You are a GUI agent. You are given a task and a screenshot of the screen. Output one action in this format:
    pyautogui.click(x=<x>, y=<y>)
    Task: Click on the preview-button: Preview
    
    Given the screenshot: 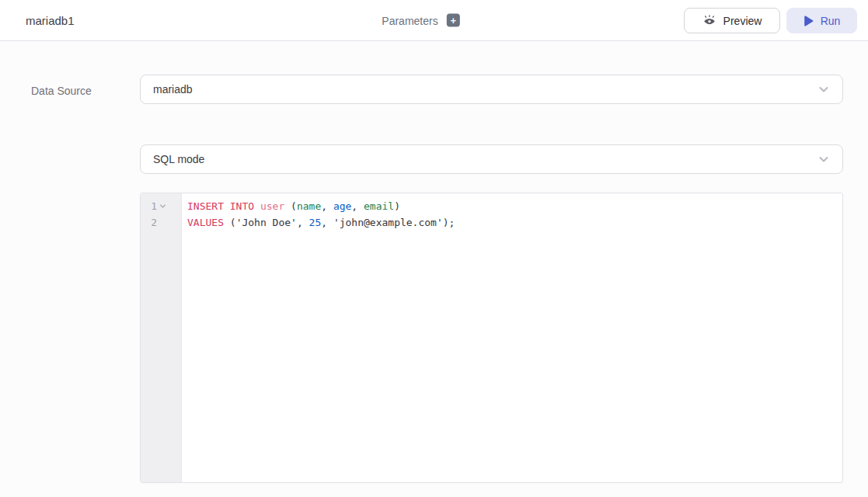 What is the action you would take?
    pyautogui.click(x=732, y=20)
    